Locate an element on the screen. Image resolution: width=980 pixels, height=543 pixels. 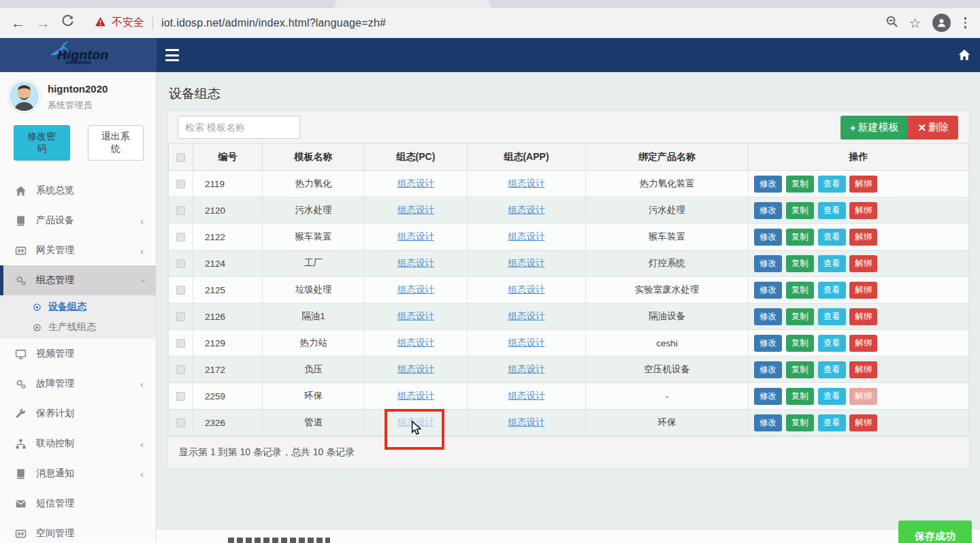
sidebar-item-space: 空间管理 is located at coordinates (78, 531).